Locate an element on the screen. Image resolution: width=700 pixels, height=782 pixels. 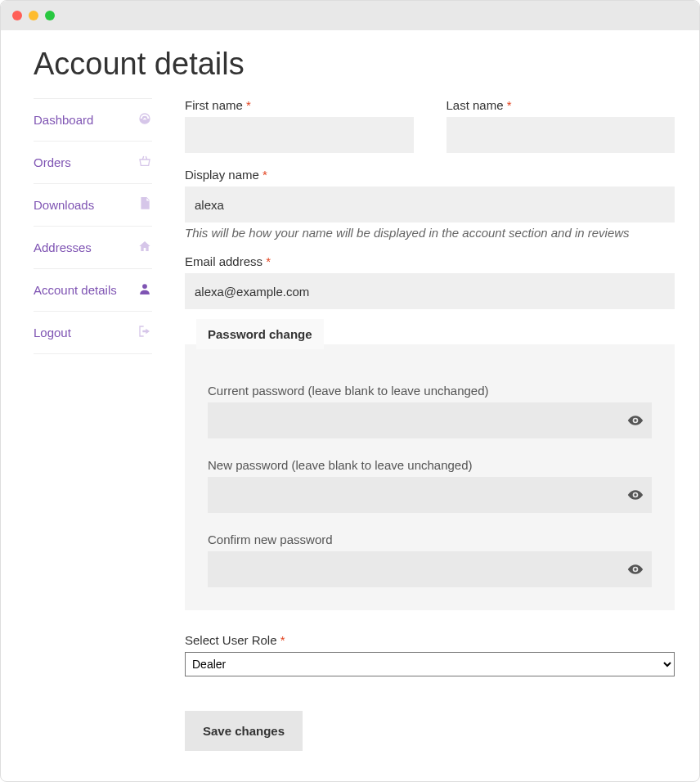
sidebar-item-label: Dashboard is located at coordinates (64, 119).